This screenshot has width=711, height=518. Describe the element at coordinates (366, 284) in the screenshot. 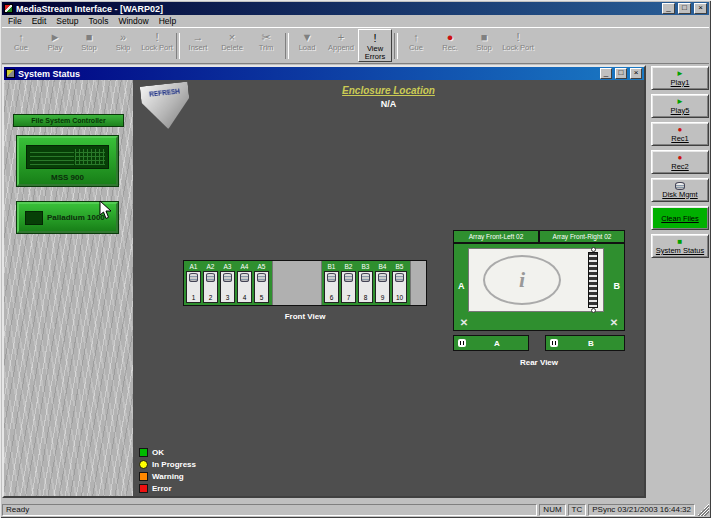

I see `drive-slot-b3: B3 8` at that location.